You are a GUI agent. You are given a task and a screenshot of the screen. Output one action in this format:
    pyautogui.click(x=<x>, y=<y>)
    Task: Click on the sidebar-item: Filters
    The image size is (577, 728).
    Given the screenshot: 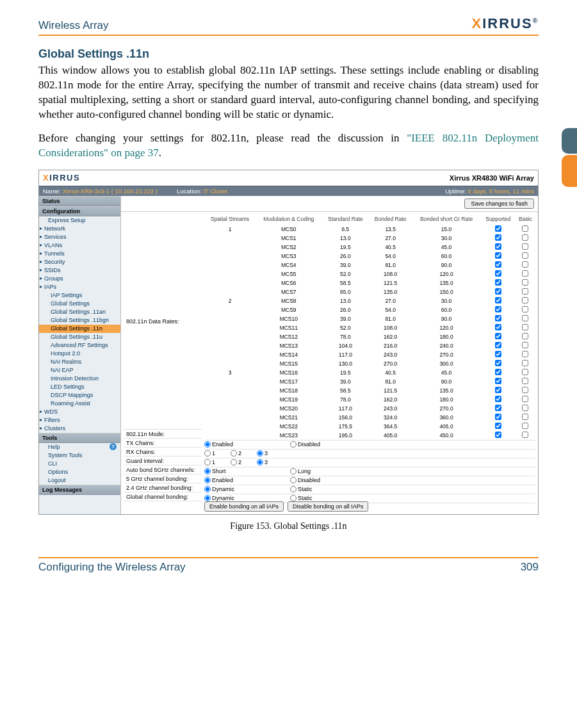 What is the action you would take?
    pyautogui.click(x=79, y=420)
    